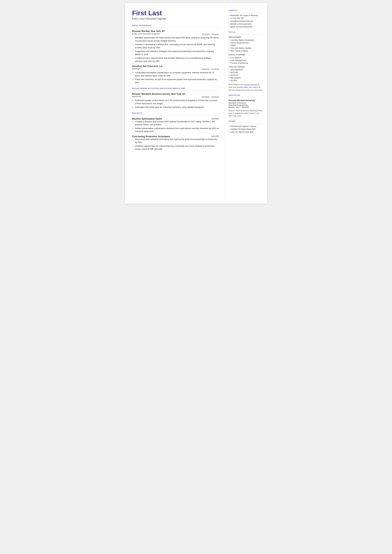 The width and height of the screenshot is (392, 554). Describe the element at coordinates (215, 119) in the screenshot. I see `project-1-date: 05/2009` at that location.